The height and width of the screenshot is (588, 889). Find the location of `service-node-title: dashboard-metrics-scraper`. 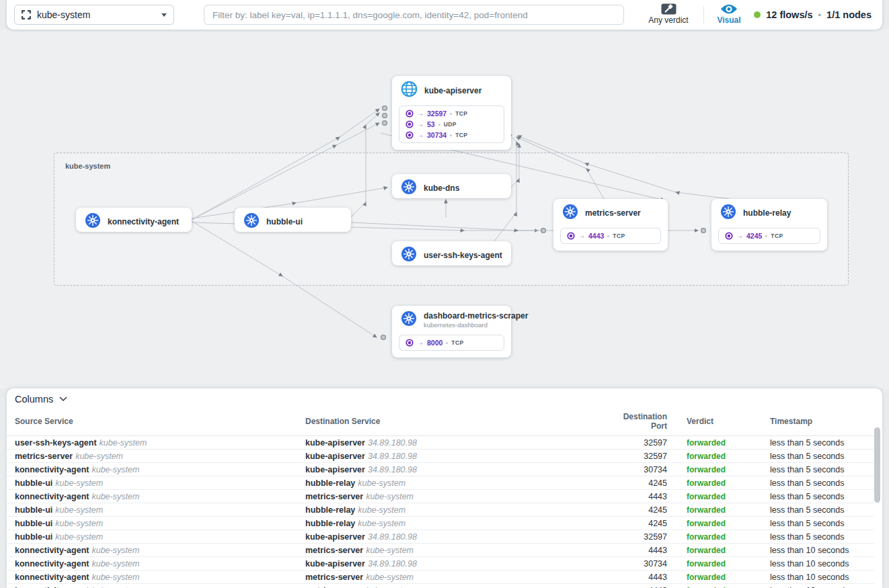

service-node-title: dashboard-metrics-scraper is located at coordinates (476, 316).